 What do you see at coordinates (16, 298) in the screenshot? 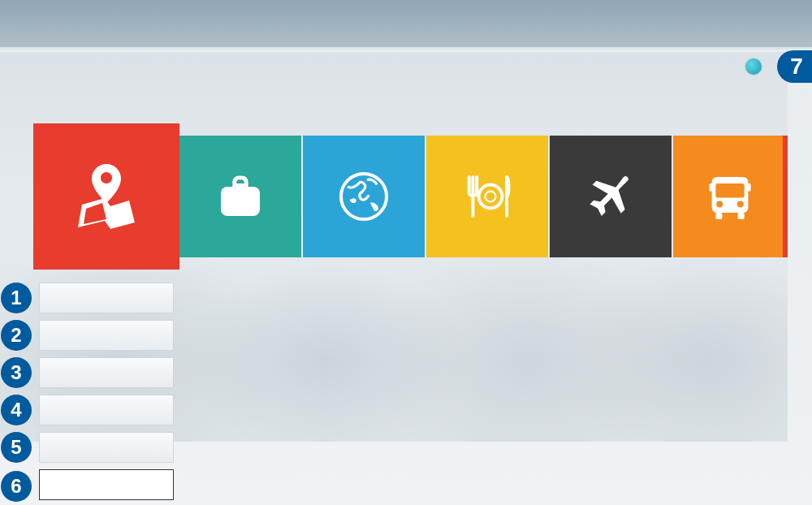
I see `step-badge-1: 1` at bounding box center [16, 298].